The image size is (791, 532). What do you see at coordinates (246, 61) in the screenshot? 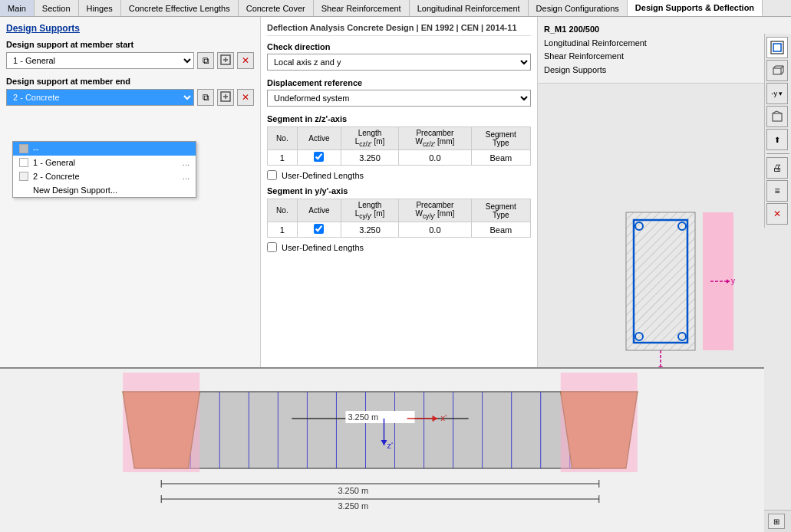
I see `delete-icon: ✕` at bounding box center [246, 61].